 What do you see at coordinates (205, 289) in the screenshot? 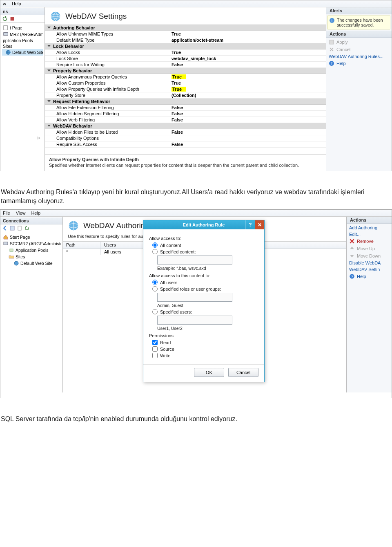
I see `opt-roles: Specified roles or user groups:` at bounding box center [205, 289].